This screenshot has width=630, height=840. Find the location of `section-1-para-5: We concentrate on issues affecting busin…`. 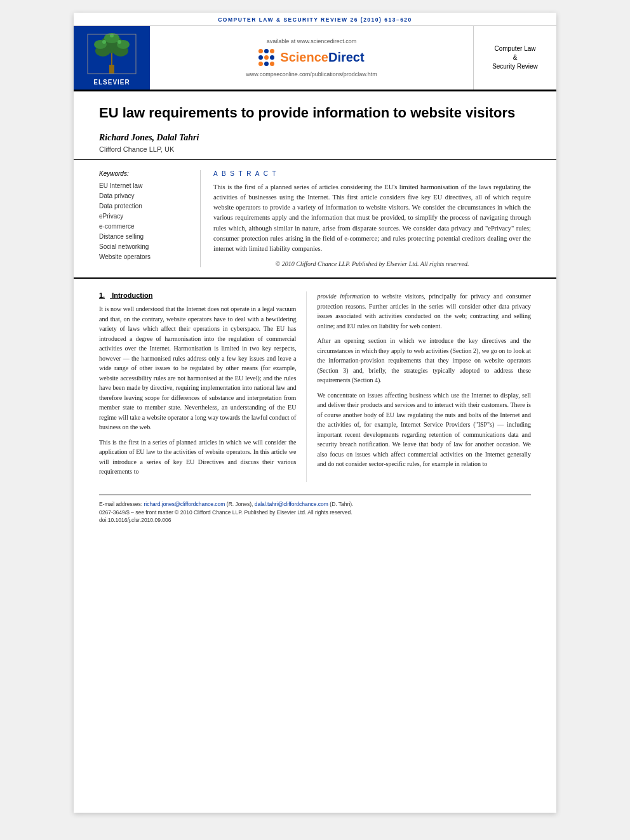

section-1-para-5: We concentrate on issues affecting busin… is located at coordinates (424, 430).